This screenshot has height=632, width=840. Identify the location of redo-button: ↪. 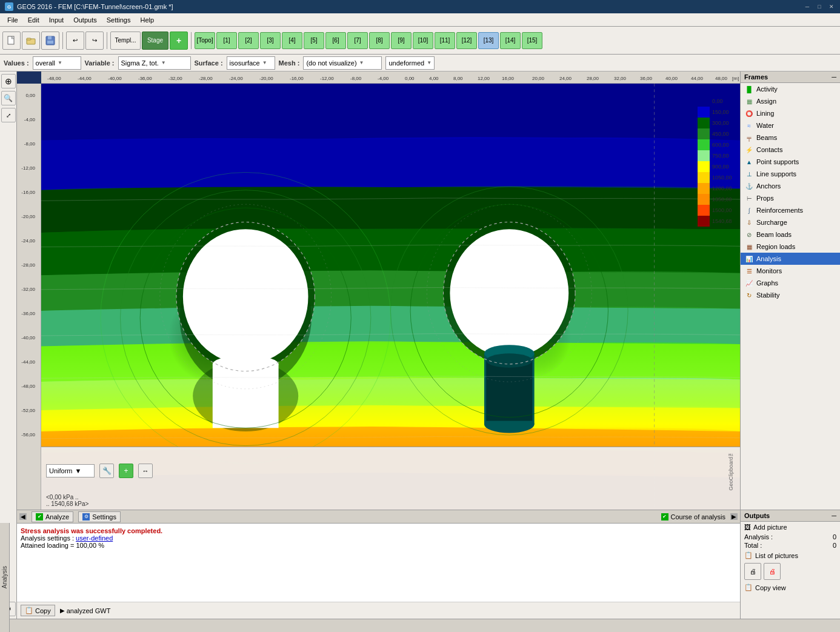
(95, 41).